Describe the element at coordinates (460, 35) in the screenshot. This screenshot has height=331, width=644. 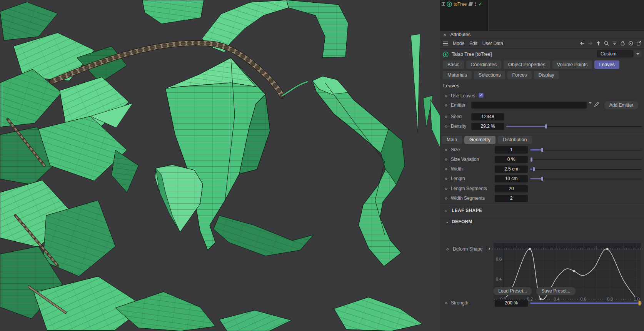
I see `panel-title: Attributes` at that location.